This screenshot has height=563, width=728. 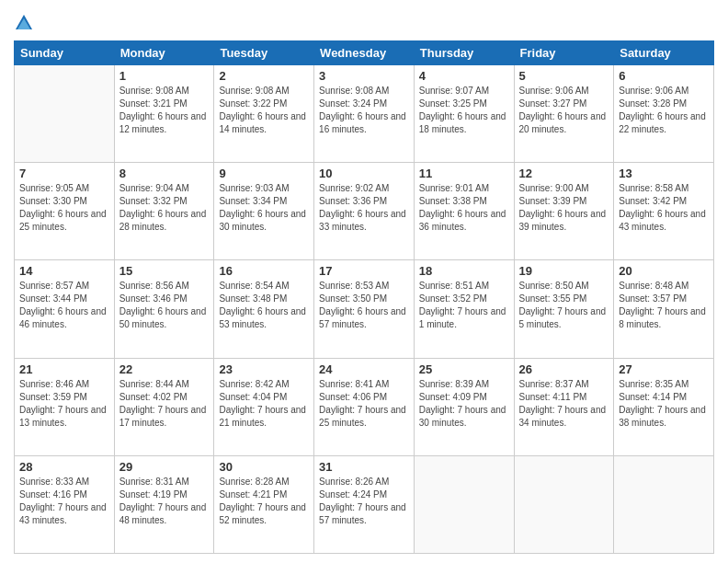 What do you see at coordinates (664, 309) in the screenshot?
I see `calendar-cell: 20Sunrise: 8:48 AMSunset: 3:57 PMDayligh…` at bounding box center [664, 309].